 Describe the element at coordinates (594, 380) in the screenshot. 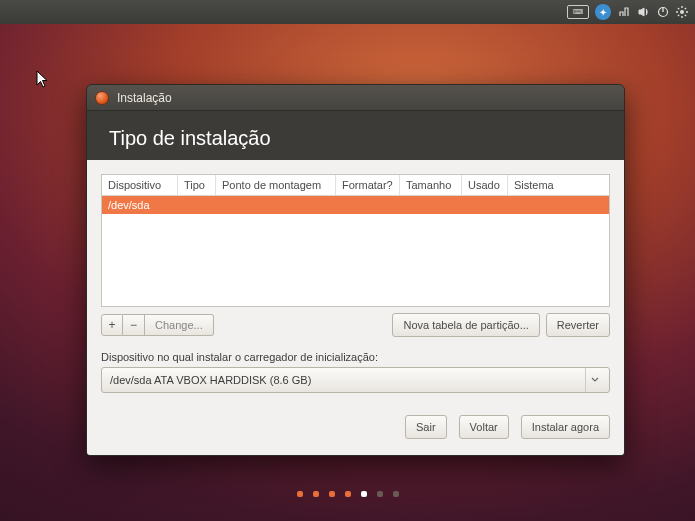

I see `chevron-down-icon` at that location.